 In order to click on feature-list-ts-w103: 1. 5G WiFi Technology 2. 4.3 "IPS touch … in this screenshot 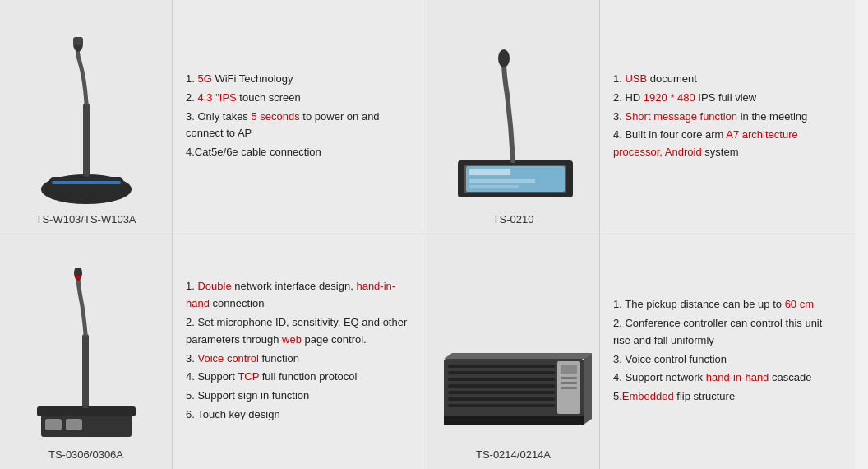, I will do `click(299, 117)`.